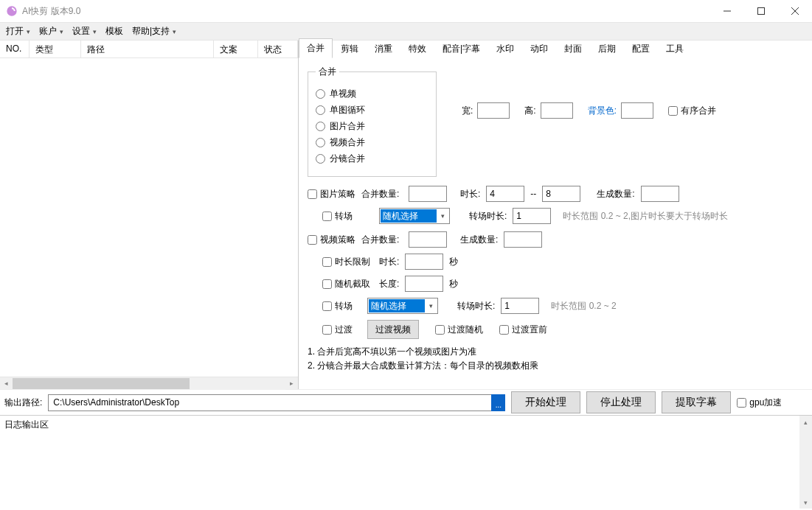  What do you see at coordinates (350, 49) in the screenshot?
I see `tab-edit: 剪辑` at bounding box center [350, 49].